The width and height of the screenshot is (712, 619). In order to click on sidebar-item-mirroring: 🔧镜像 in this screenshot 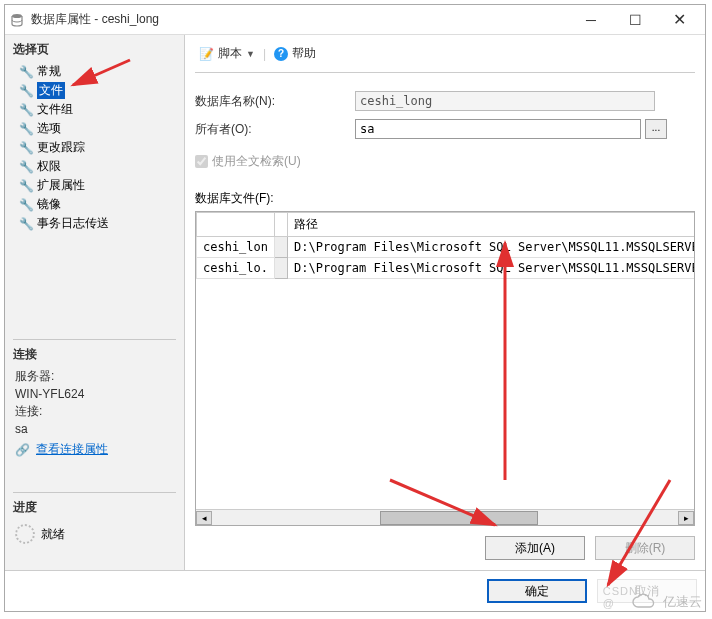, I will do `click(94, 204)`.